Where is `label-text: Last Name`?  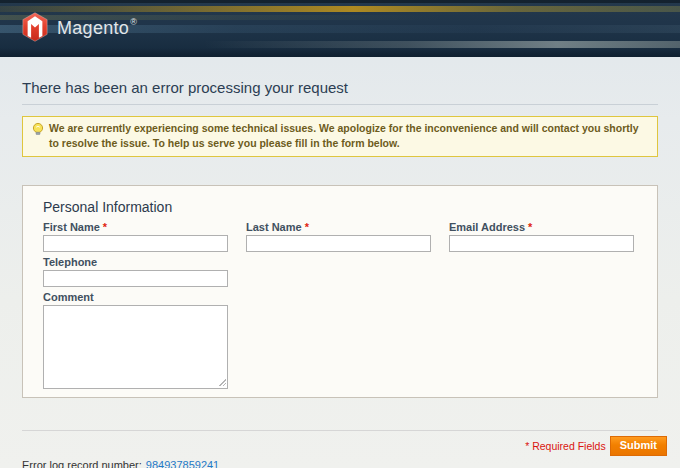 label-text: Last Name is located at coordinates (274, 227).